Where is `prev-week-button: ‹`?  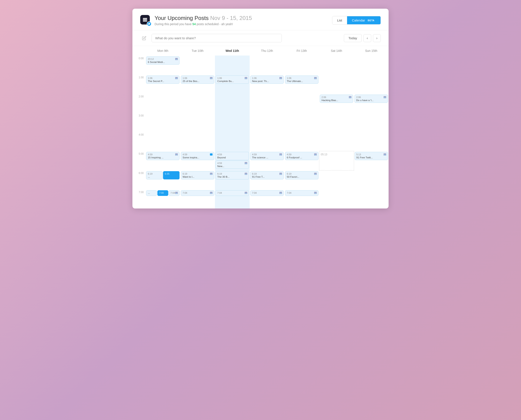
prev-week-button: ‹ is located at coordinates (367, 38).